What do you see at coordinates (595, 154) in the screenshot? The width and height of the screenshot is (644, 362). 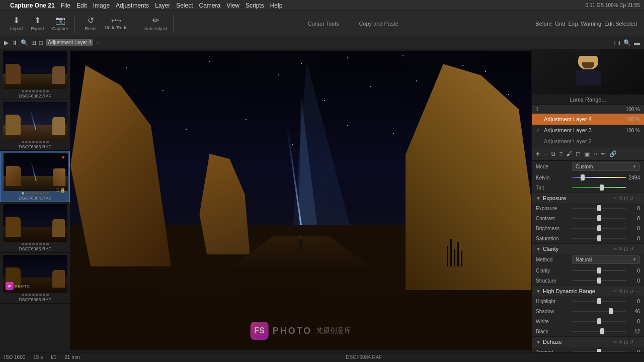 I see `mask-icon: ○` at bounding box center [595, 154].